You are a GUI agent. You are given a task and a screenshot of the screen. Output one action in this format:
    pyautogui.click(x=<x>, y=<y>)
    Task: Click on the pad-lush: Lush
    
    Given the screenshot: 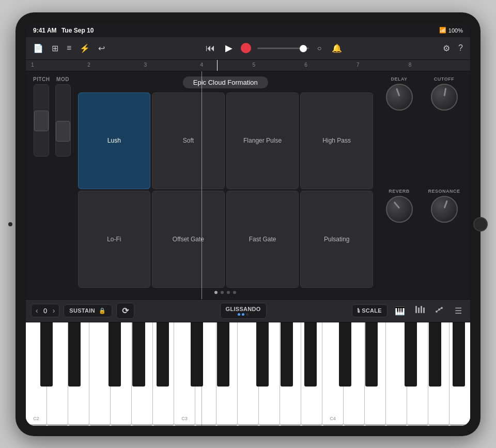 What is the action you would take?
    pyautogui.click(x=115, y=141)
    